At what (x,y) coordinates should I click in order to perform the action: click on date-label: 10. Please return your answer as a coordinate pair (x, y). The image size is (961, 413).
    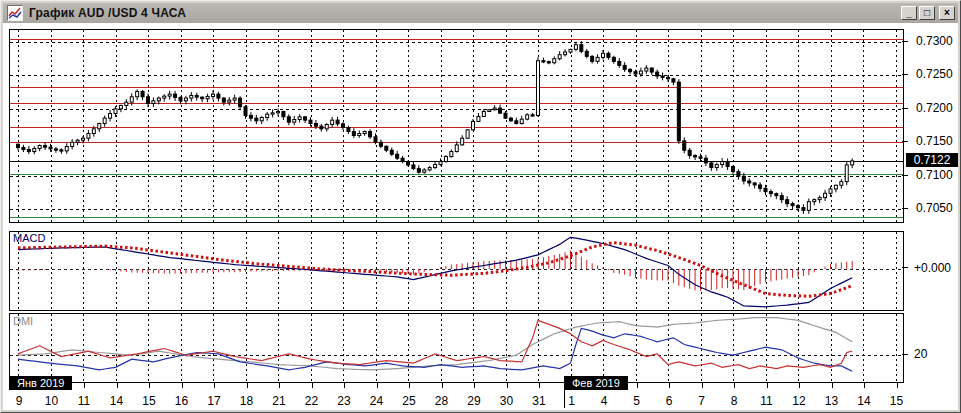
    Looking at the image, I should click on (52, 401).